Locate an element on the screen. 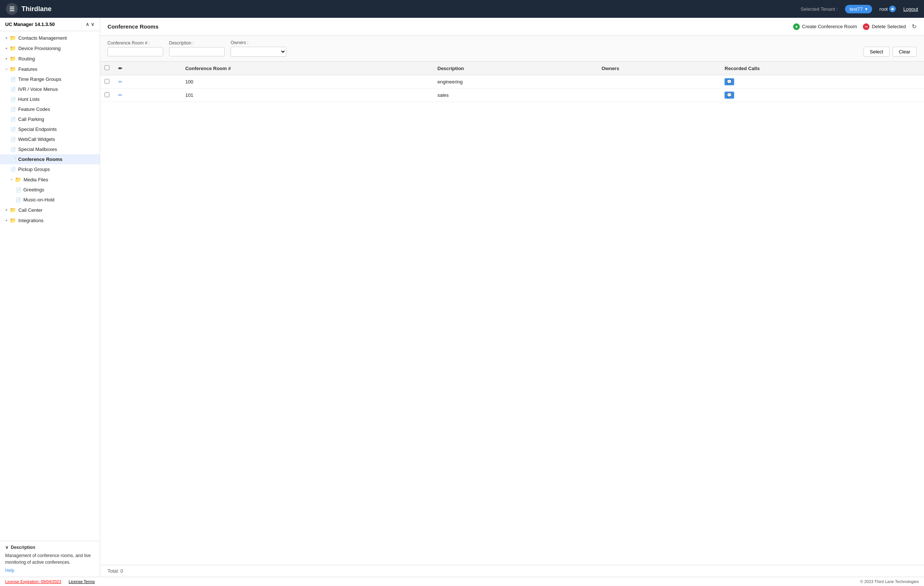 The image size is (924, 586). sidebar-item-pickup-groups: 📄 Pickup Groups is located at coordinates (50, 169).